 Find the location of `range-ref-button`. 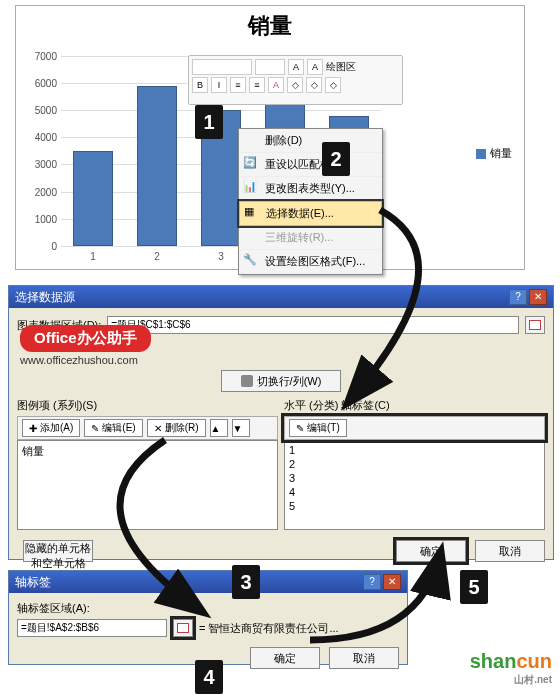

range-ref-button is located at coordinates (535, 325).